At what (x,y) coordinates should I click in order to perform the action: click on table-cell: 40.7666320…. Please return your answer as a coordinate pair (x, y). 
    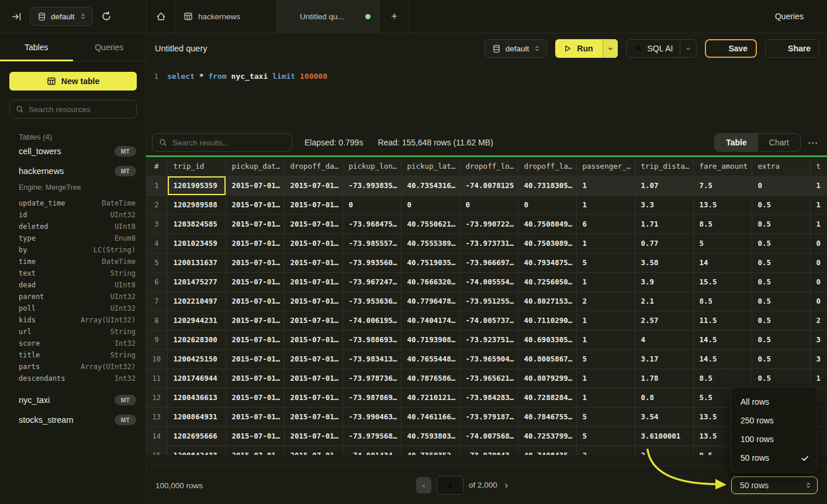
    Looking at the image, I should click on (430, 281).